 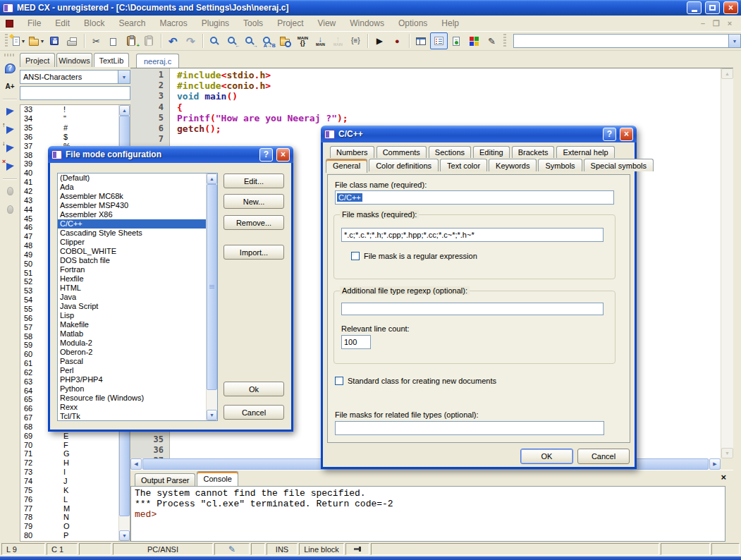 I want to click on list-item: 35#, so click(x=69, y=128).